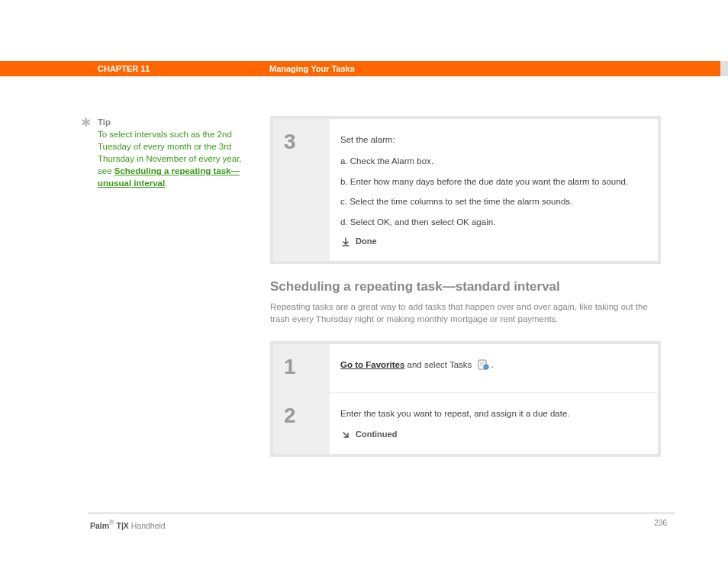  What do you see at coordinates (346, 242) in the screenshot?
I see `done-arrow-icon` at bounding box center [346, 242].